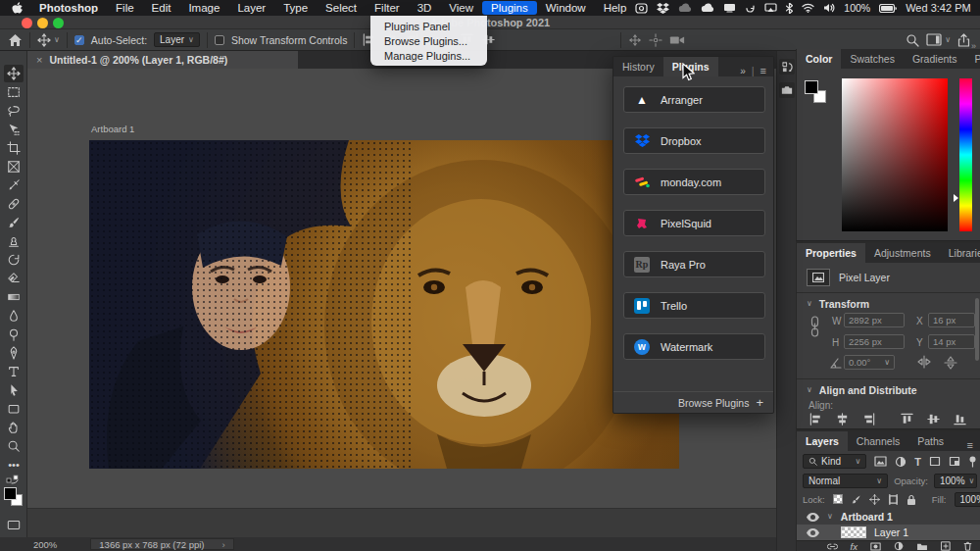 Image resolution: width=980 pixels, height=551 pixels. What do you see at coordinates (14, 409) in the screenshot?
I see `rectangle-tool` at bounding box center [14, 409].